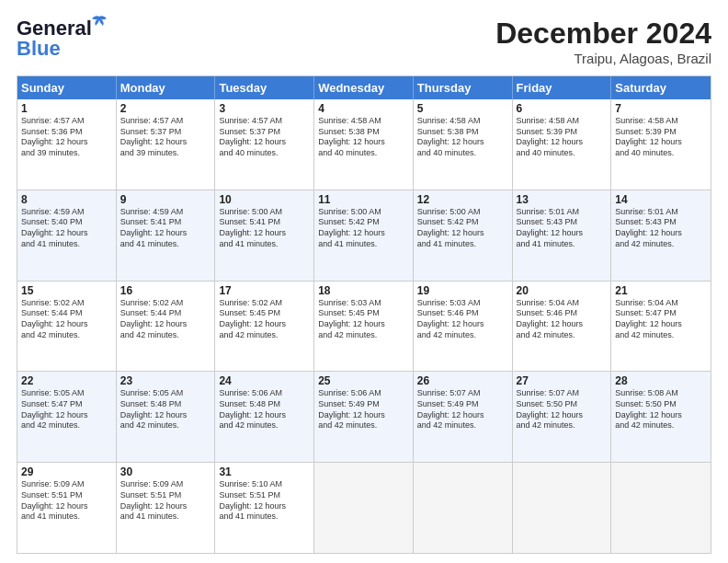 Image resolution: width=728 pixels, height=563 pixels. I want to click on day-info: Sunrise: 4:57 AM Sunset: 5:36 PM Dayligh…, so click(66, 138).